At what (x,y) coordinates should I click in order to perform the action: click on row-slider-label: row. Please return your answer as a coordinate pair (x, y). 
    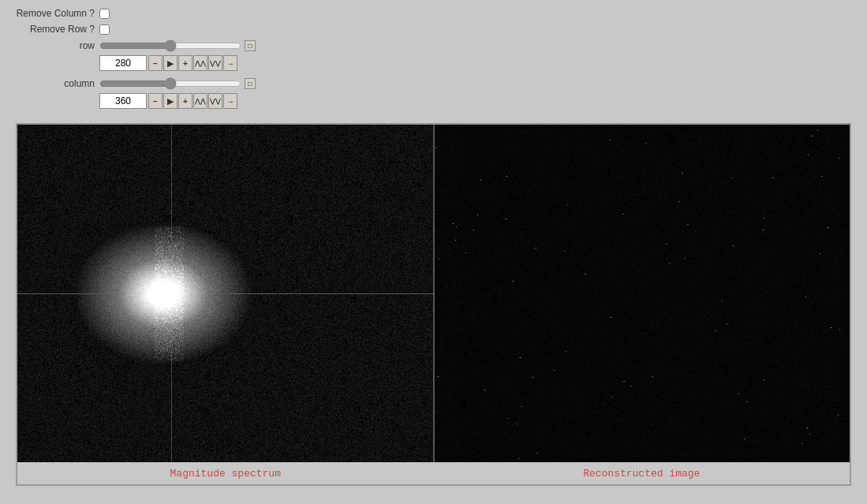
    Looking at the image, I should click on (55, 46).